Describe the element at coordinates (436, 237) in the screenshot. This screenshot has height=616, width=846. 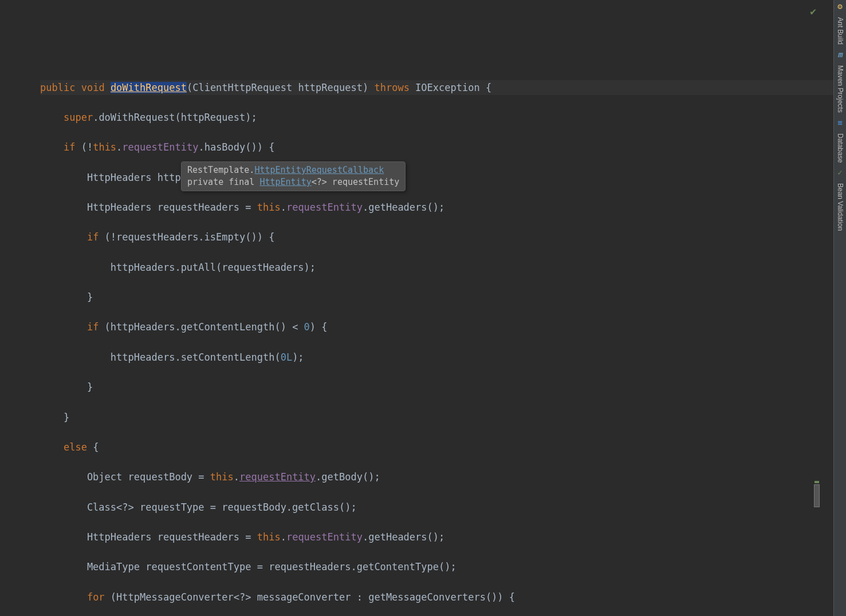
I see `code-line: if (!requestHeaders.isEmpty()) {` at that location.